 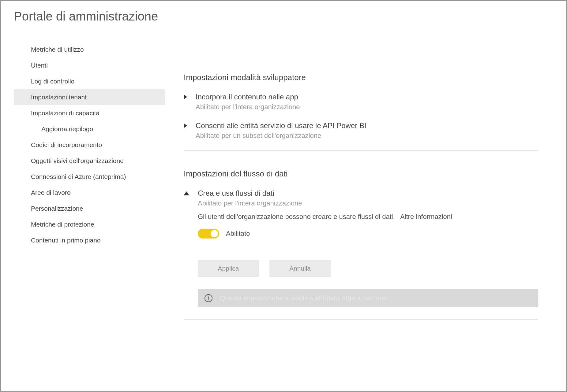 I want to click on toggle-label: Abilitato, so click(x=238, y=234).